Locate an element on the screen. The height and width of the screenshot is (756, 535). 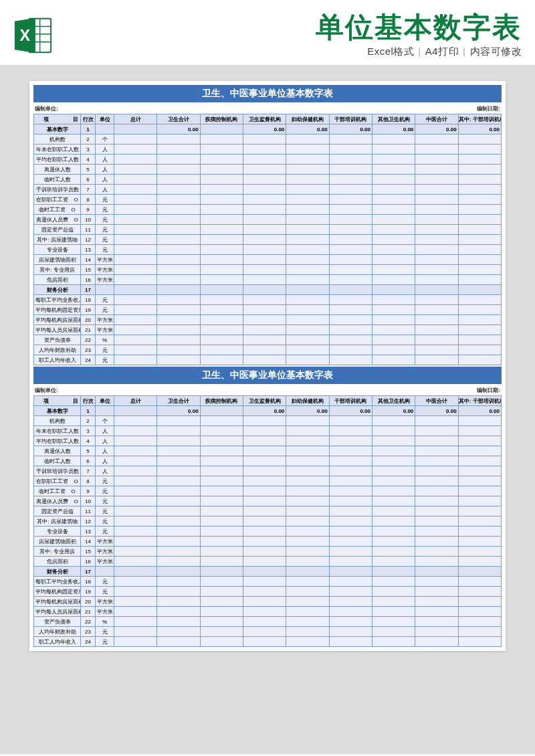
row-num-cell: 19 is located at coordinates (88, 591).